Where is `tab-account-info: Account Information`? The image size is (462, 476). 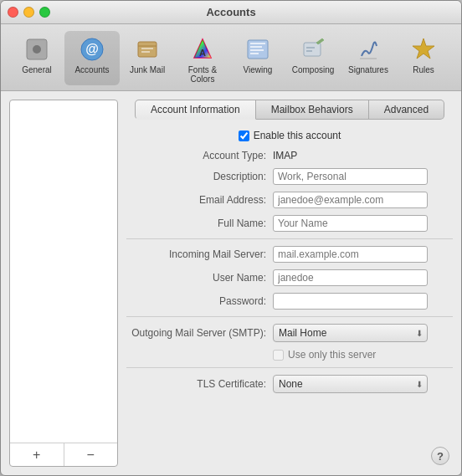
tab-account-info: Account Information is located at coordinates (196, 110).